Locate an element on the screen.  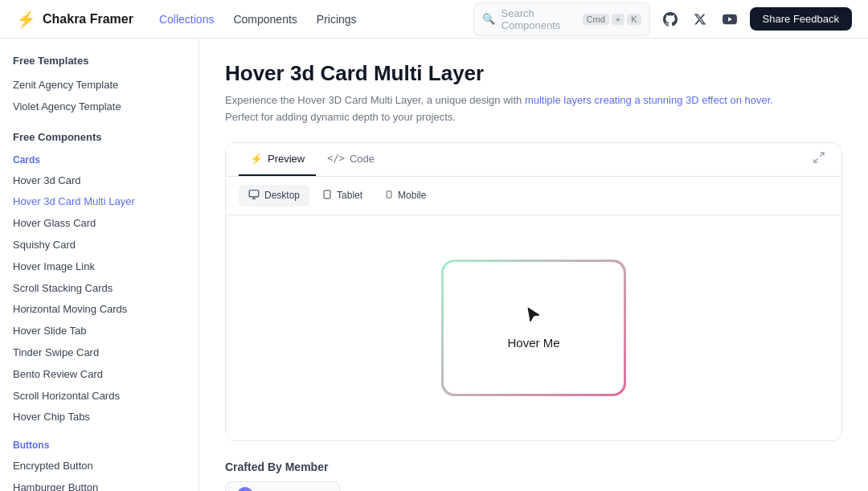
view-tab-mobile-label: Mobile is located at coordinates (411, 195).